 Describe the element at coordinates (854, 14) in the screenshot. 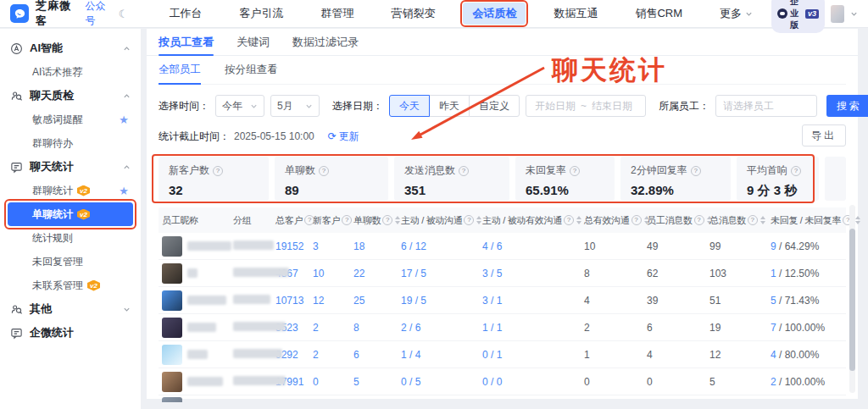

I see `user-menu-chevron-down-icon` at that location.